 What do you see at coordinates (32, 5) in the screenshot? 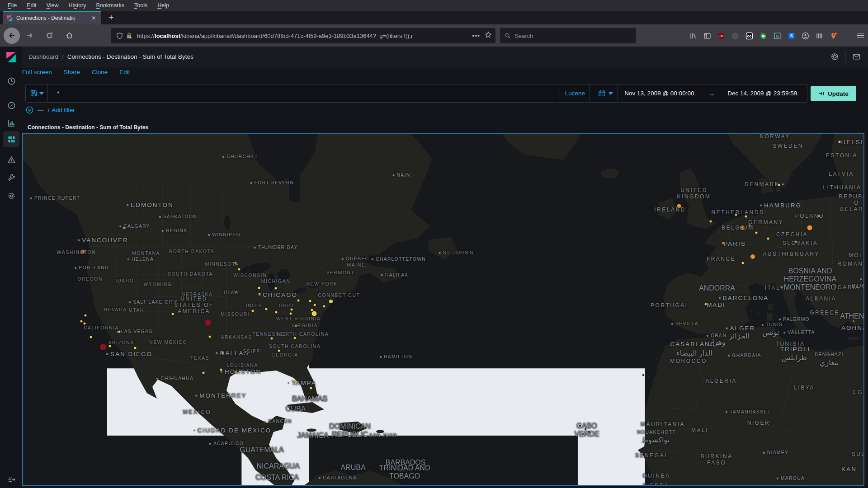
I see `menu-edit: Edit` at bounding box center [32, 5].